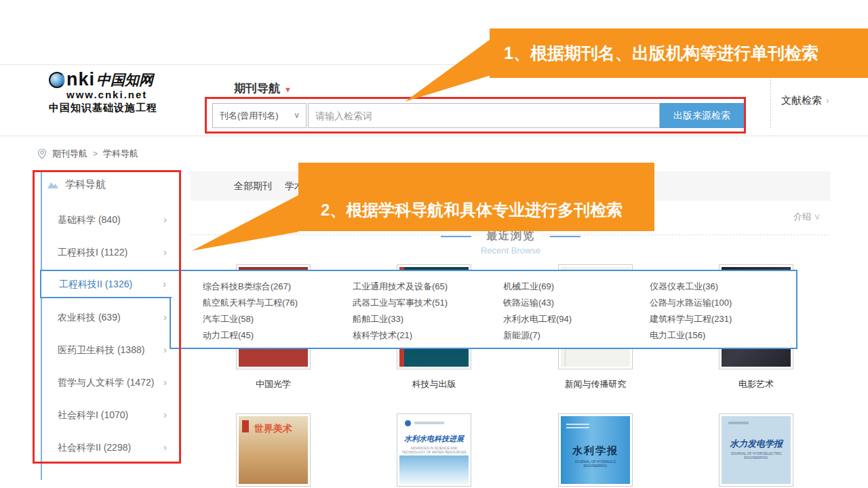  I want to click on publication-source-search-button: 出版来源检索, so click(702, 115).